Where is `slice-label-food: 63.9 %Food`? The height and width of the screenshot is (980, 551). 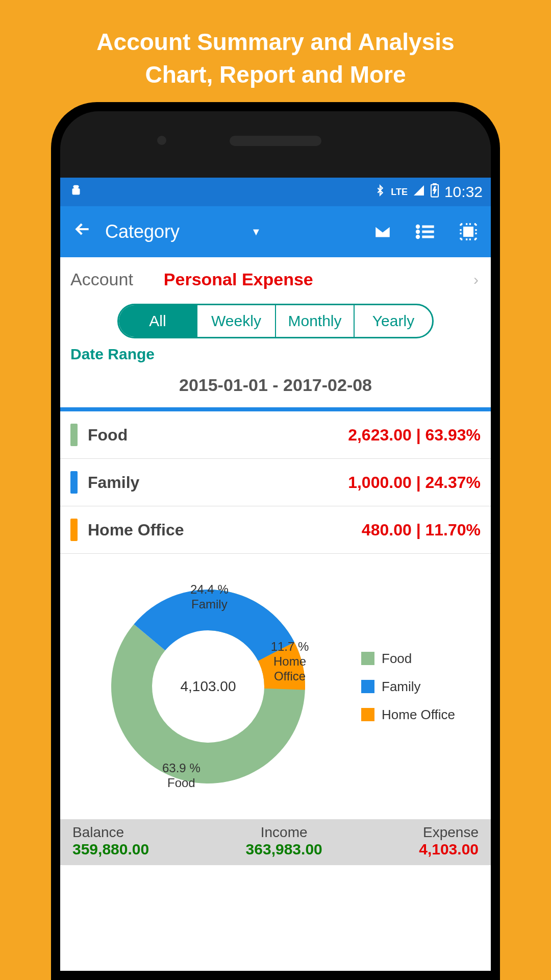
slice-label-food: 63.9 %Food is located at coordinates (182, 776).